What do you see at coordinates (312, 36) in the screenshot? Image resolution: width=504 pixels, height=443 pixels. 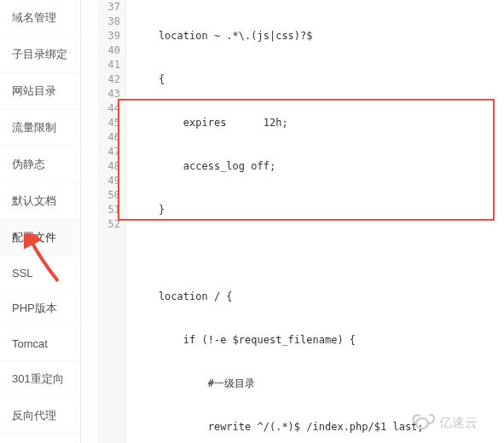 I see `code-line: location ~ .*\.(js|css)?$` at bounding box center [312, 36].